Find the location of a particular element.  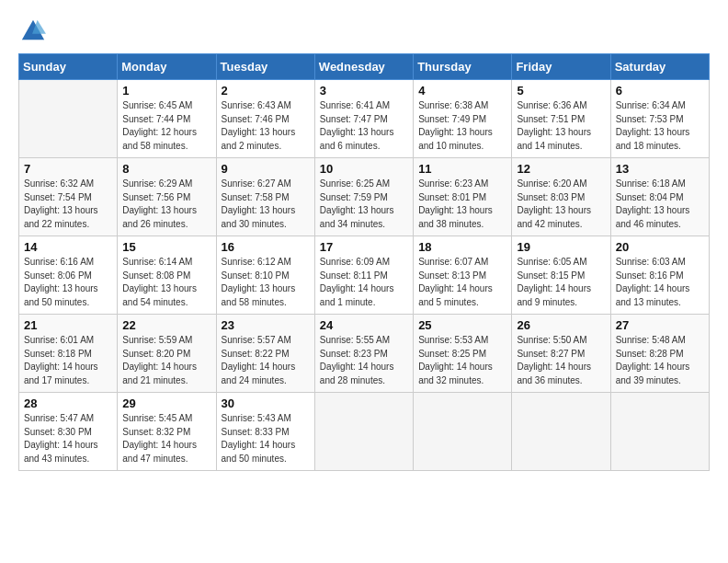

day-number: 8 is located at coordinates (166, 169).